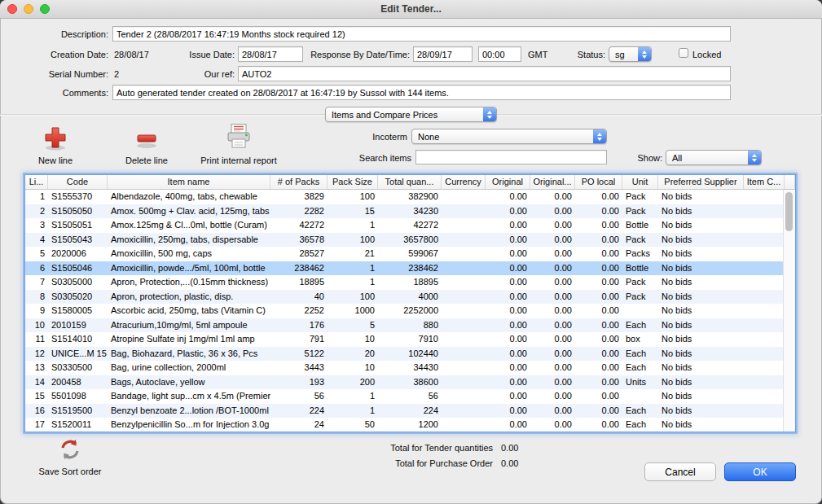  Describe the element at coordinates (484, 73) in the screenshot. I see `our-ref-input` at that location.